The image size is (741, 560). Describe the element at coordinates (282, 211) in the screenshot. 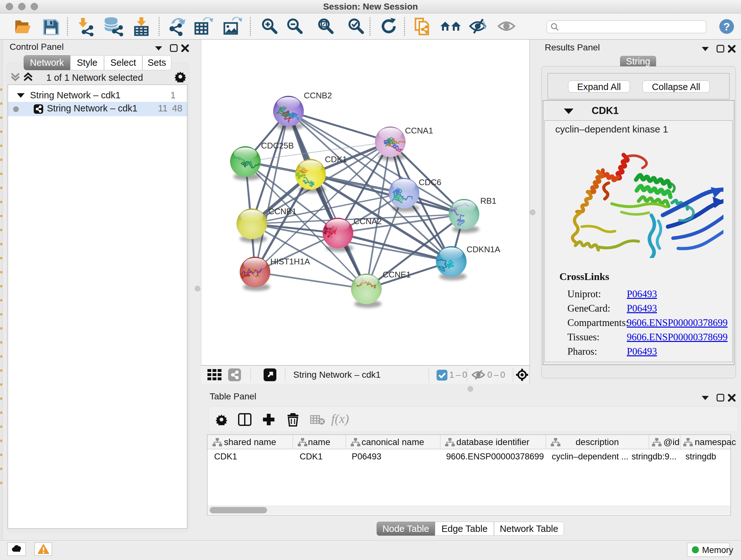

I see `svg-text: CCNB1` at that location.